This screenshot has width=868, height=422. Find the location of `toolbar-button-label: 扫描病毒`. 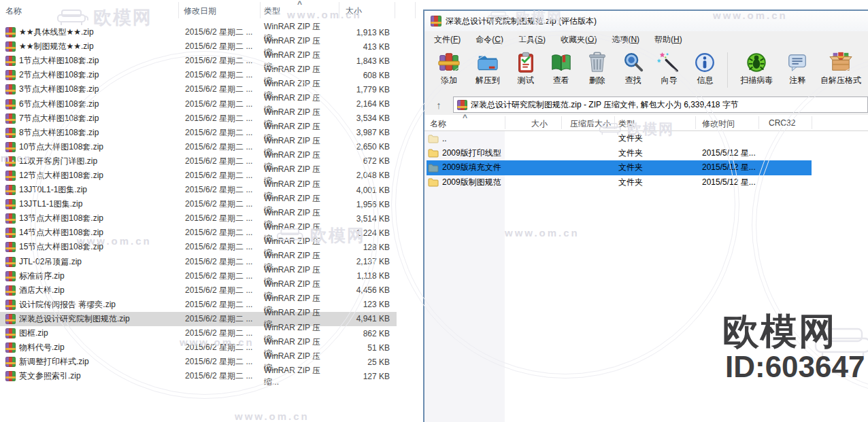

toolbar-button-label: 扫描病毒 is located at coordinates (756, 80).